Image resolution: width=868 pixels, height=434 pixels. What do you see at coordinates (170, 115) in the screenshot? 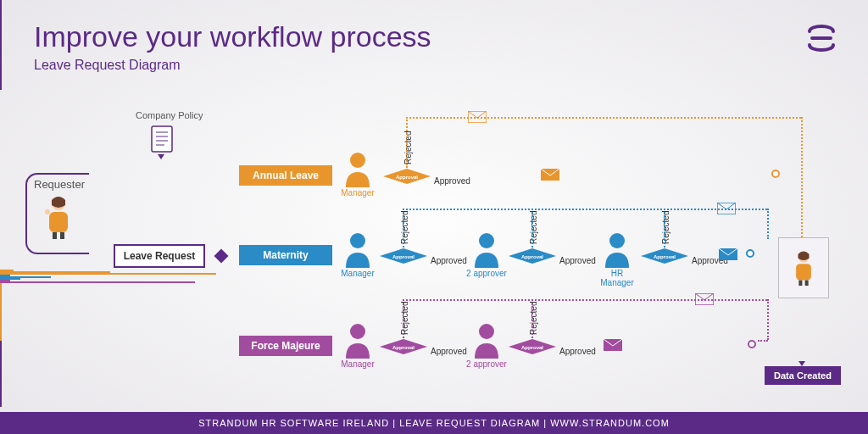
I see `company-policy-label: Company Policy` at bounding box center [170, 115].